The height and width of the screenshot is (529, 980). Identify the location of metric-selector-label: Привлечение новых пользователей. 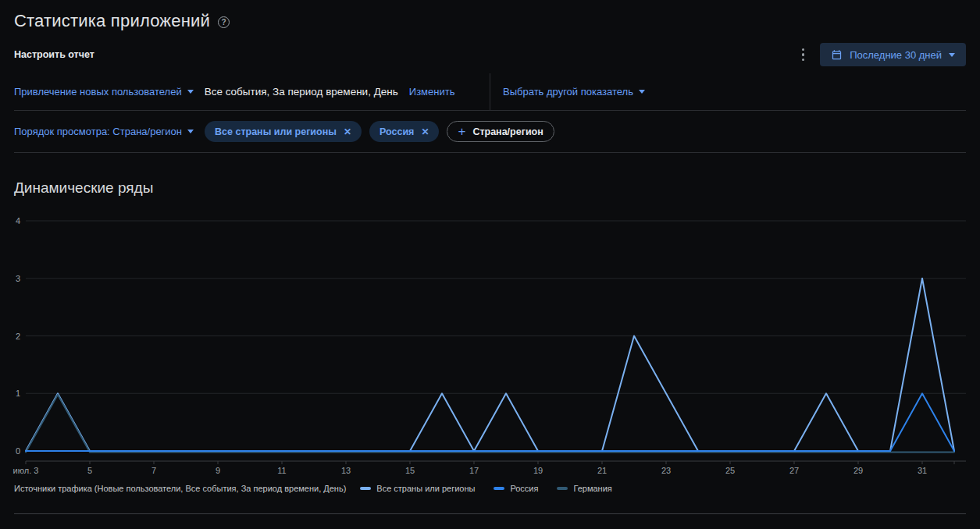
(98, 92).